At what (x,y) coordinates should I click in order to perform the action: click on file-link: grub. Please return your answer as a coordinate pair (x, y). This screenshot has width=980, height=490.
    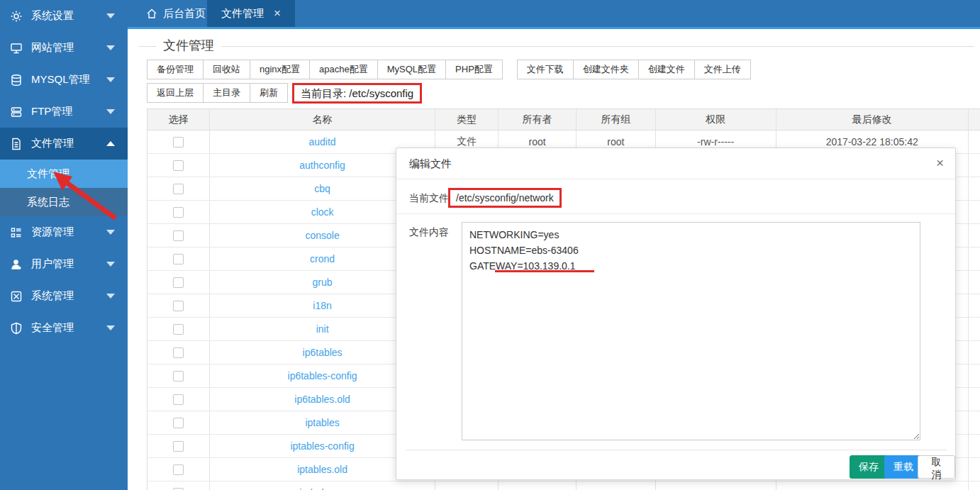
    Looking at the image, I should click on (323, 282).